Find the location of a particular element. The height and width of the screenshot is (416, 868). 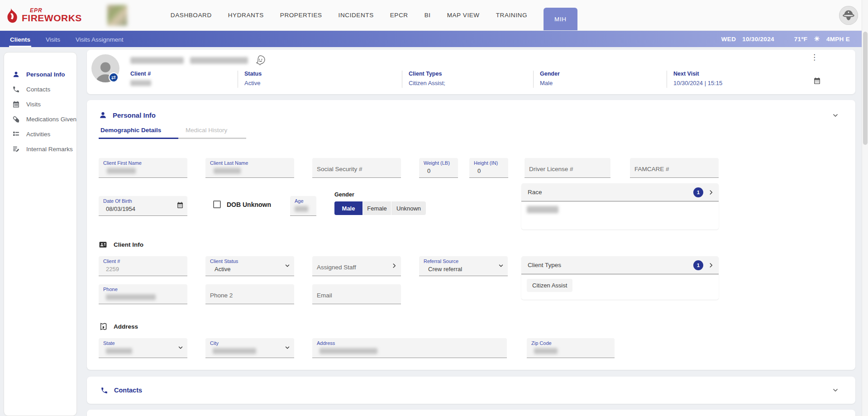

subnav-visits: Visits is located at coordinates (53, 40).